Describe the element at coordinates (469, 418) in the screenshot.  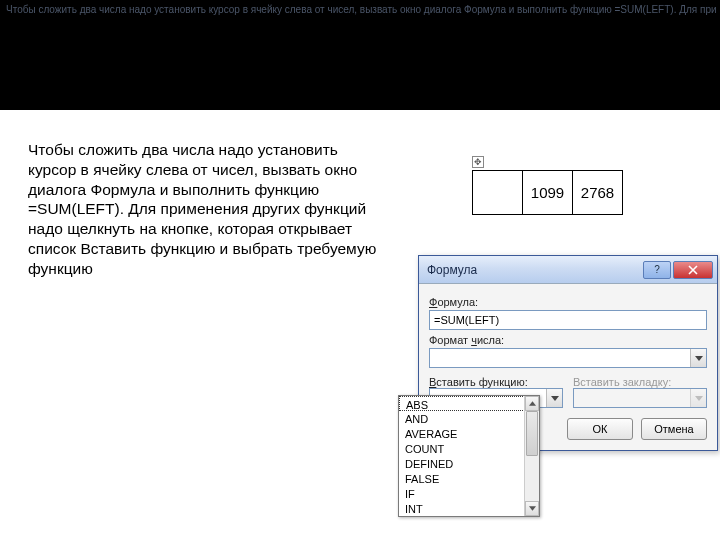
I see `list-item: AND` at that location.